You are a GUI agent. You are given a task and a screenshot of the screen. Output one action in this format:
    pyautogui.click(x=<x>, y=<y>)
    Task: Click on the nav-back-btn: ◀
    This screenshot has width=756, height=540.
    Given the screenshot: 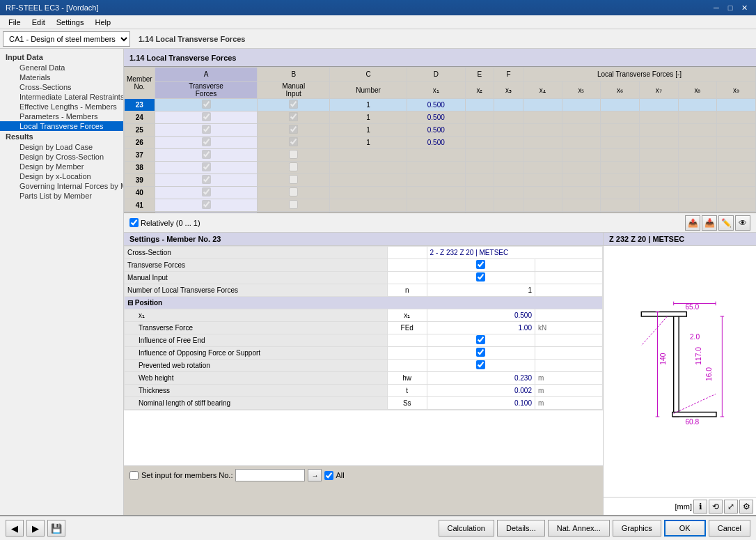 What is the action you would take?
    pyautogui.click(x=15, y=528)
    